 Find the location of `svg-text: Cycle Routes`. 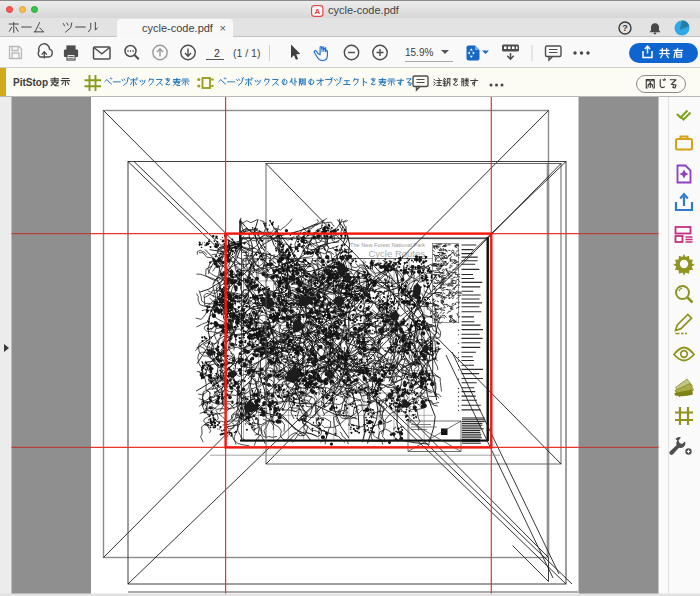

svg-text: Cycle Routes is located at coordinates (398, 254).